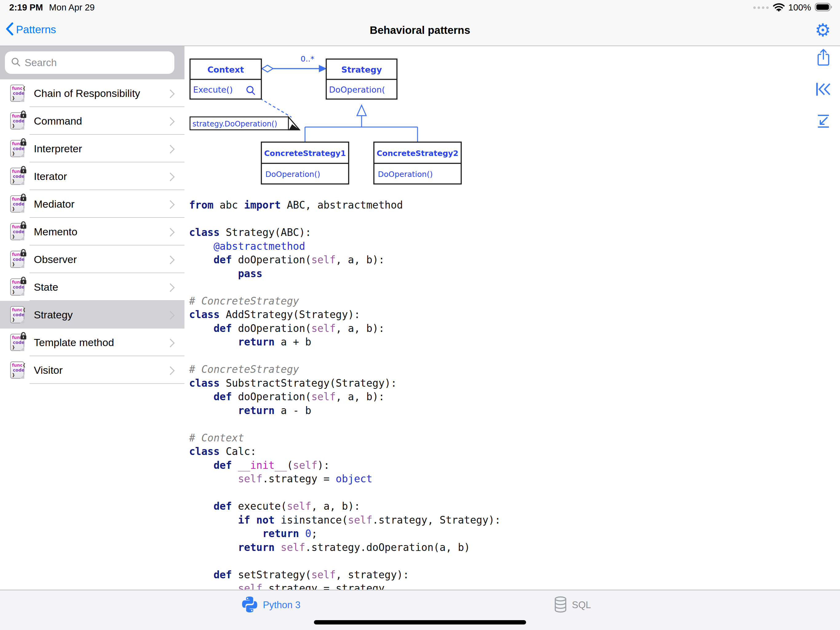 The image size is (840, 630). Describe the element at coordinates (213, 90) in the screenshot. I see `svg-text: Execute()` at that location.